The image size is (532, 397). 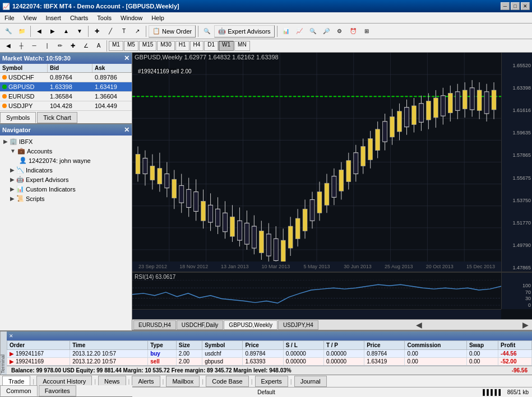 I want to click on menu-window: Window, so click(x=131, y=18).